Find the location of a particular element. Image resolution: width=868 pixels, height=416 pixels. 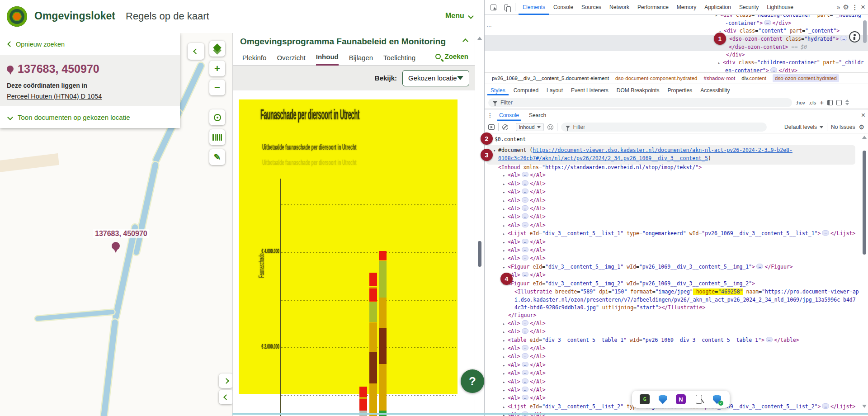

tree-line: 0108c3c26cb7#/akn/nl/act/pv26/2024/2_34,… is located at coordinates (671, 158).